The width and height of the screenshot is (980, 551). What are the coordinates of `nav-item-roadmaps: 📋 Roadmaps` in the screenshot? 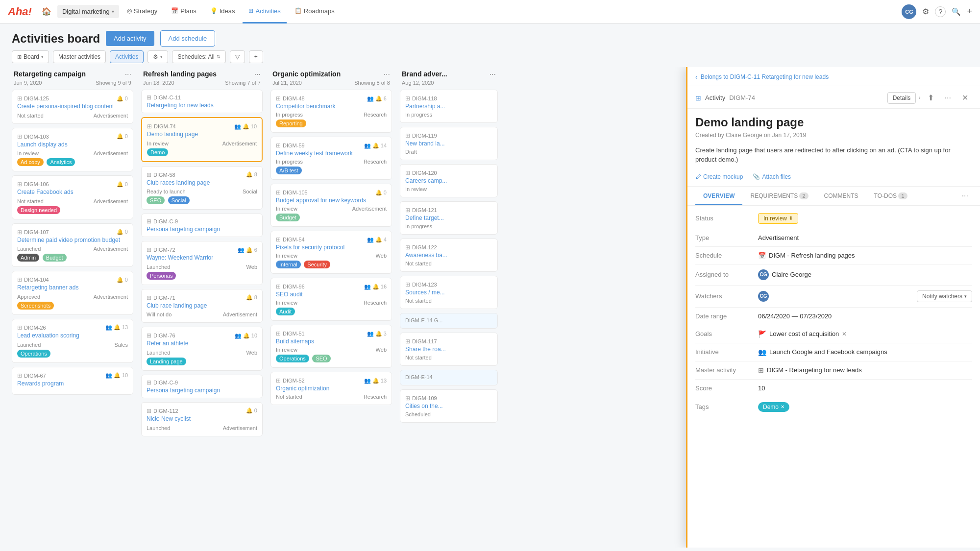 It's located at (315, 12).